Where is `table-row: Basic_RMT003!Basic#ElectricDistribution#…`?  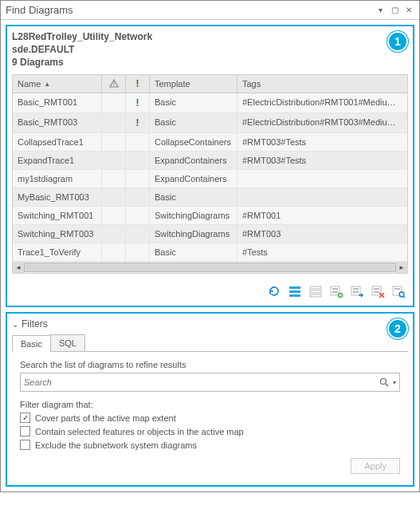 table-row: Basic_RMT003!Basic#ElectricDistribution#… is located at coordinates (210, 123).